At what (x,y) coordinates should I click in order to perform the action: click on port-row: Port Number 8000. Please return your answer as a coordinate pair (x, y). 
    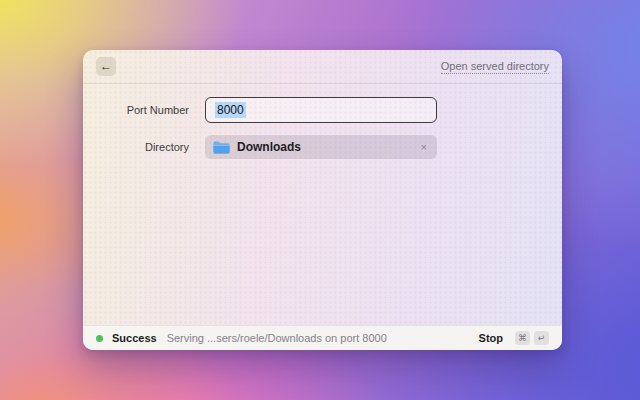
    Looking at the image, I should click on (322, 110).